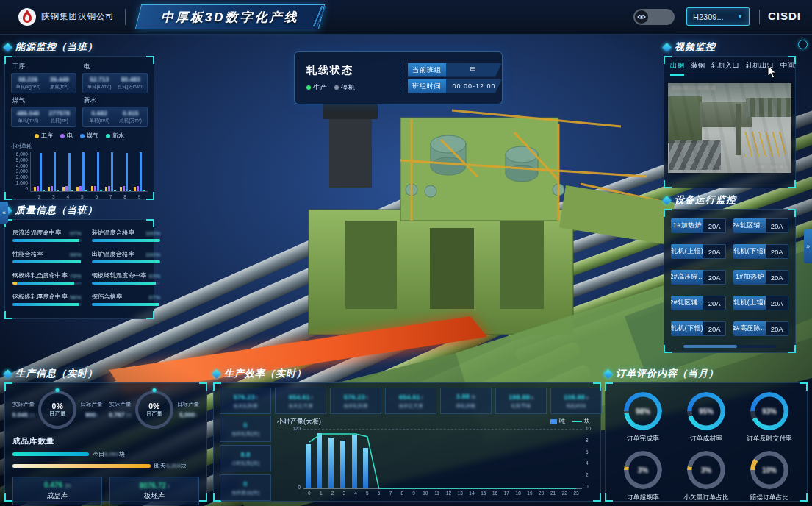  I want to click on left-collapse-handle: «, so click(4, 213).